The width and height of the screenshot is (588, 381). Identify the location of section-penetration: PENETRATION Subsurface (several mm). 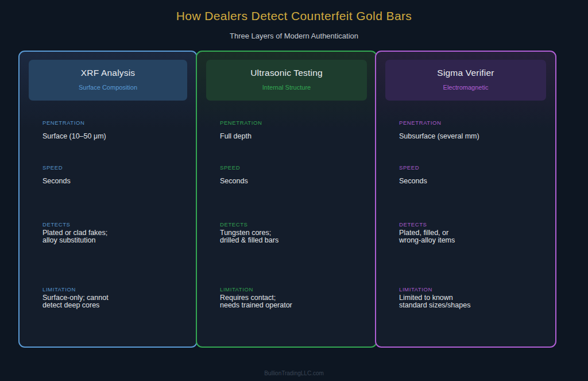
(472, 130).